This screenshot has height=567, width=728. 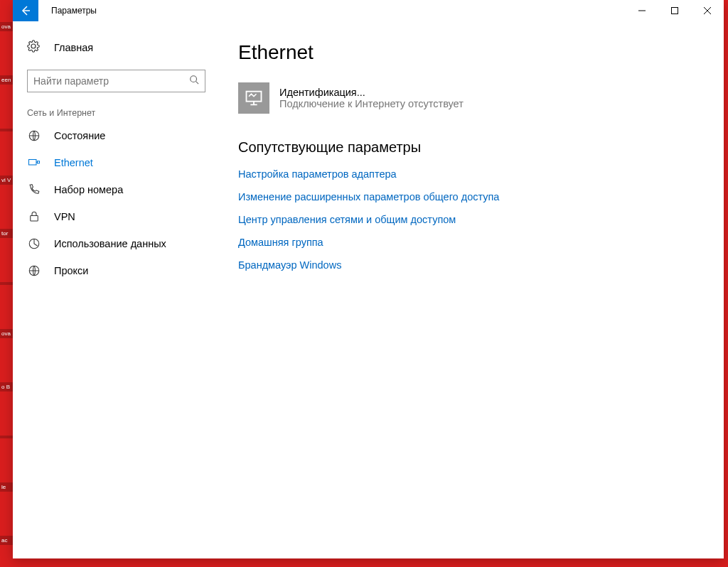 I want to click on minimize-icon, so click(x=642, y=11).